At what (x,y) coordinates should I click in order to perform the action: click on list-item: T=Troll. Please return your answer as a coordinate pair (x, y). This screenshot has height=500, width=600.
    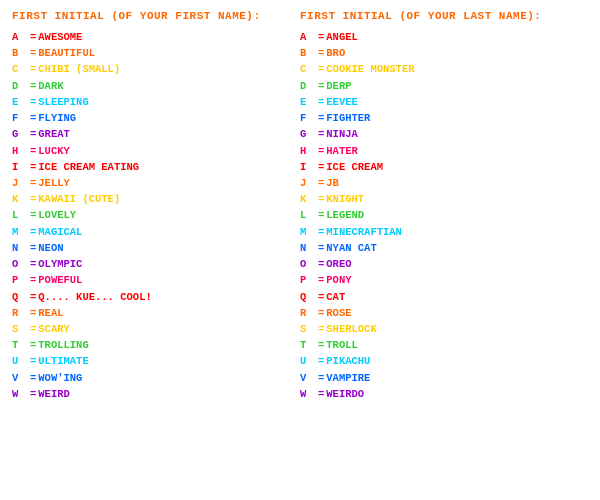
    Looking at the image, I should click on (444, 346).